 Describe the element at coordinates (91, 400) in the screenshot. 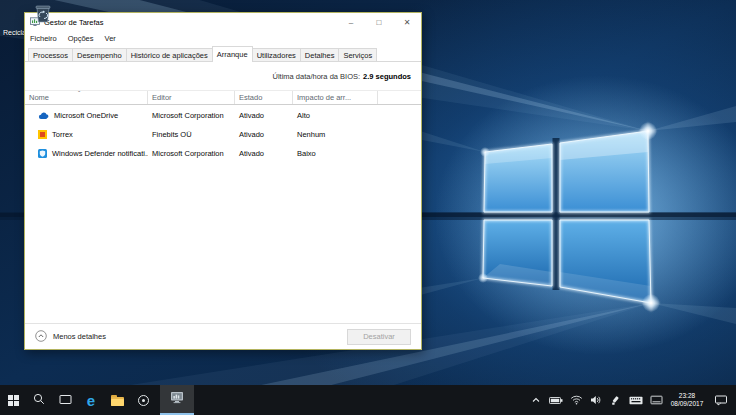

I see `edge-icon: e` at that location.